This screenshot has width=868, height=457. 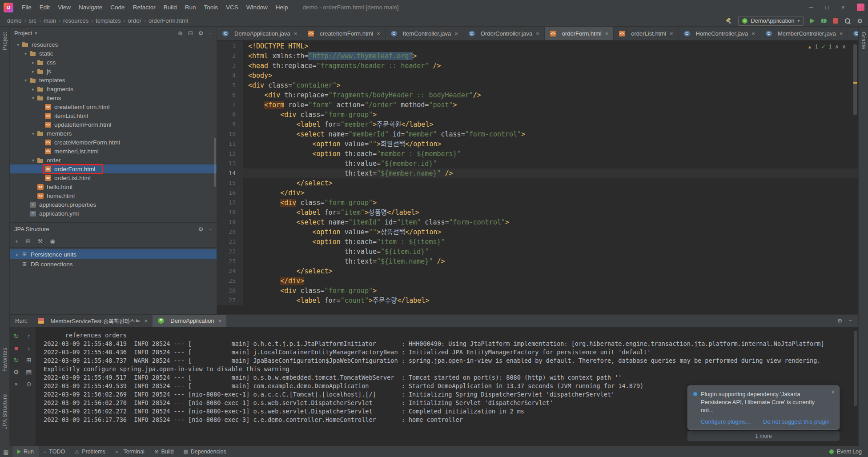 I want to click on next-issue-icon: ∨, so click(x=844, y=47).